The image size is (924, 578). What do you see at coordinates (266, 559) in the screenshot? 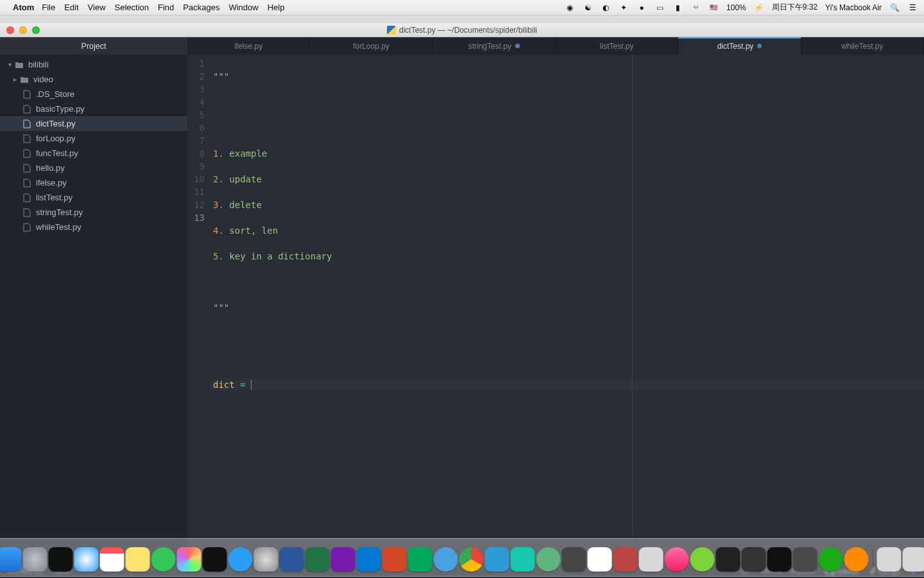
I see `dock-settings-icon` at bounding box center [266, 559].